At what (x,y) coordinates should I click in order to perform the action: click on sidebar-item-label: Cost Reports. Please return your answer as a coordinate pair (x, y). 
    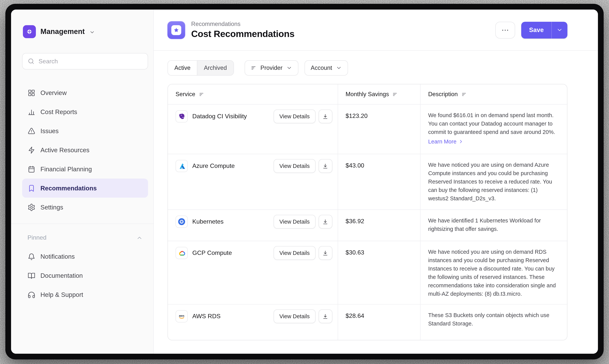
    Looking at the image, I should click on (59, 112).